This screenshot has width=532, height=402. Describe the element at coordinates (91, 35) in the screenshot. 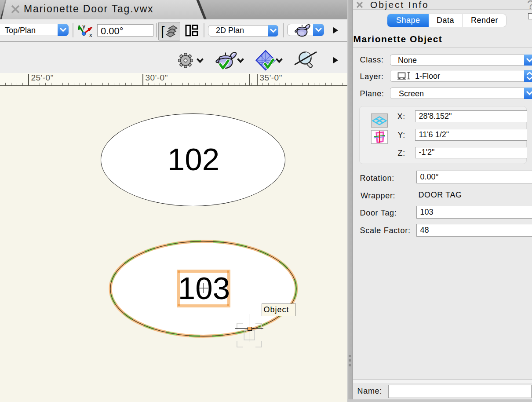

I see `svg-text: x` at that location.